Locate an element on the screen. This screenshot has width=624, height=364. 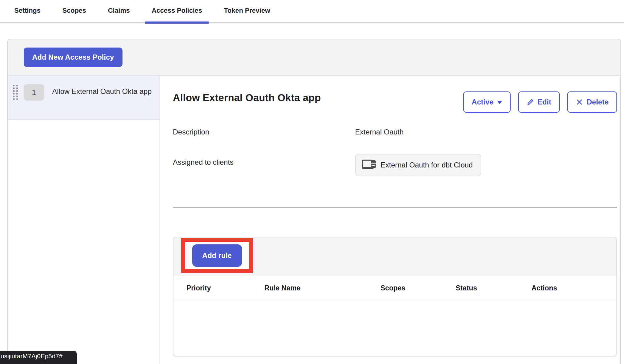
policy-detail-title: Allow External Oauth Okta app is located at coordinates (247, 98).